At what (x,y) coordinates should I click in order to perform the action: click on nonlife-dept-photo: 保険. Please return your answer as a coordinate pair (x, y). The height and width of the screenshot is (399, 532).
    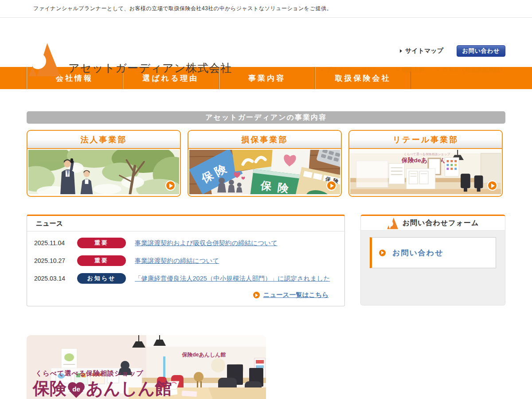
    Looking at the image, I should click on (265, 172).